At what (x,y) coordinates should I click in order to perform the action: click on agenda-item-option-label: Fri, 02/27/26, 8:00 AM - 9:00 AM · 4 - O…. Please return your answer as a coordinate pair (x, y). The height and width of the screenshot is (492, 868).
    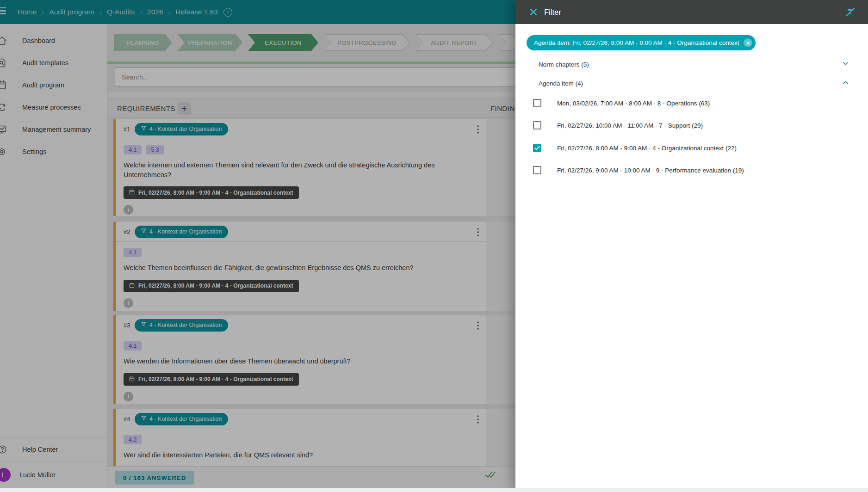
    Looking at the image, I should click on (647, 148).